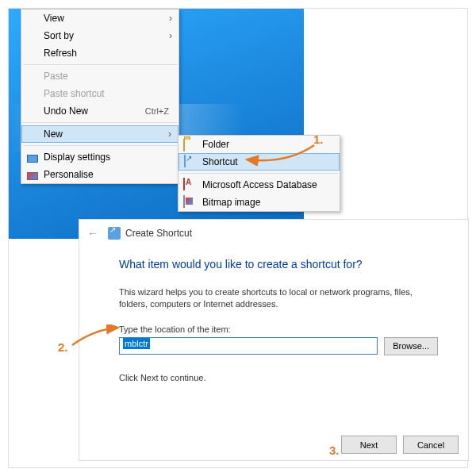 The width and height of the screenshot is (476, 476). Describe the element at coordinates (216, 144) in the screenshot. I see `submenu-label: Folder` at that location.